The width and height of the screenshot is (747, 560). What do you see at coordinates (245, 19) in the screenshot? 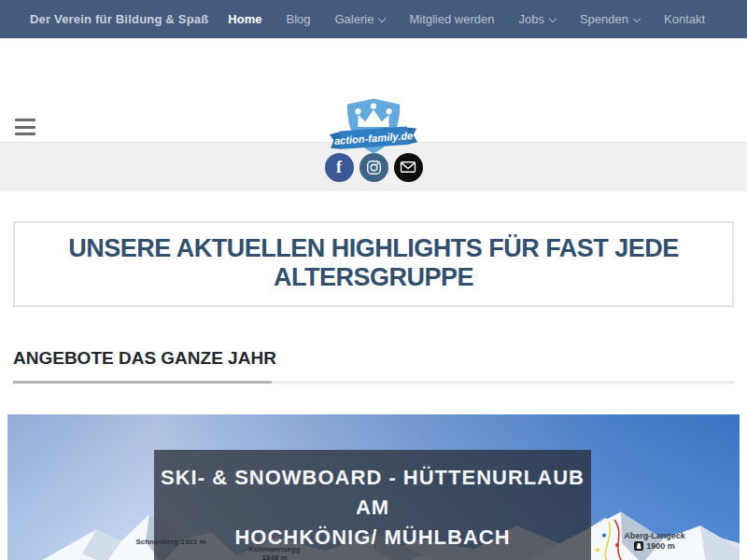
I see `nav-item-home: Home` at bounding box center [245, 19].